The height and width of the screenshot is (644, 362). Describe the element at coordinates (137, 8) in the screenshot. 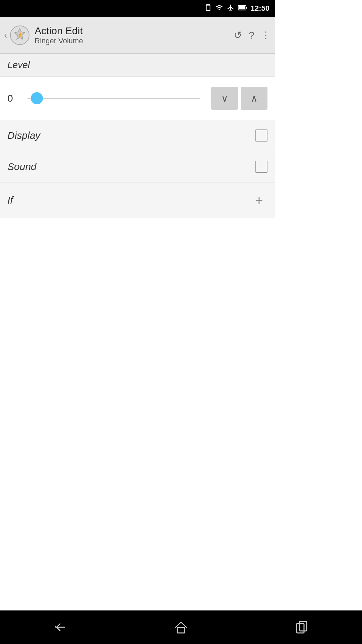

I see `status-bar: 12:50` at that location.